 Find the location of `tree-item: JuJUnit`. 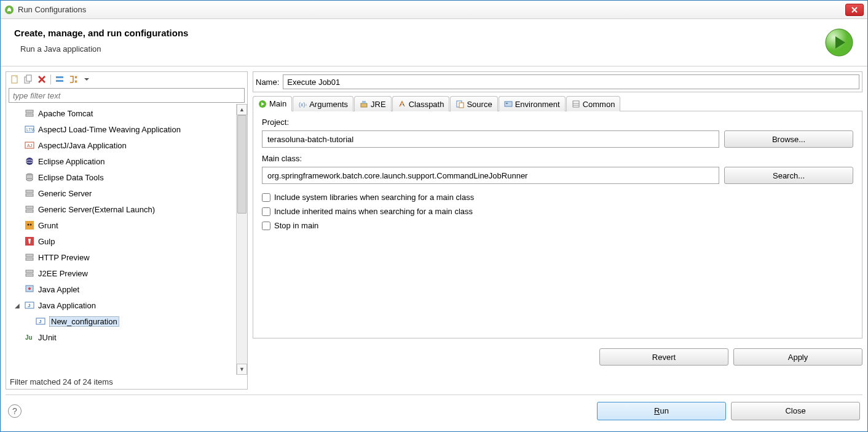

tree-item: JuJUnit is located at coordinates (121, 337).